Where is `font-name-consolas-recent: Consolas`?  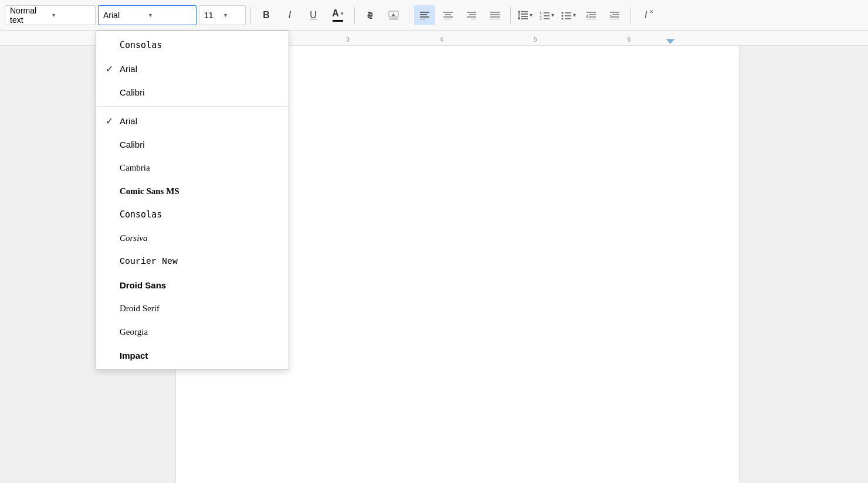
font-name-consolas-recent: Consolas is located at coordinates (199, 45).